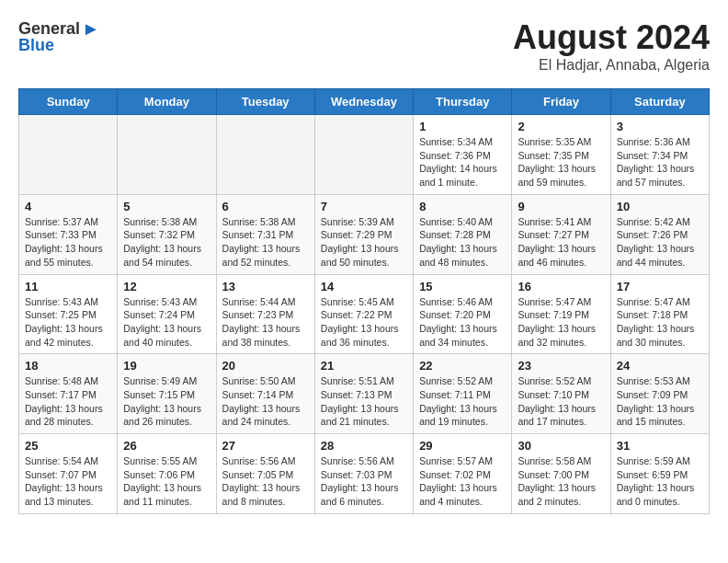 This screenshot has width=728, height=563. I want to click on calendar-cell: 5Sunrise: 5:38 AM Sunset: 7:32 PM Daylig…, so click(167, 234).